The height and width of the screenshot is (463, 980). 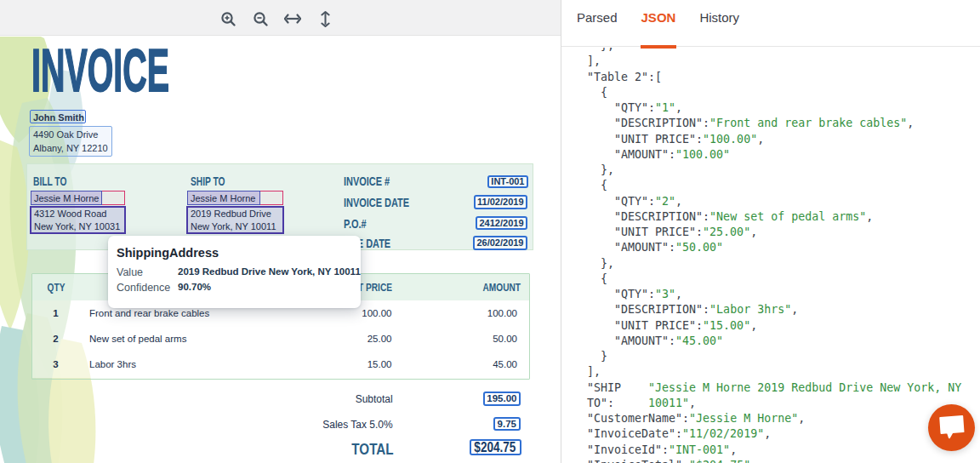 What do you see at coordinates (805, 388) in the screenshot?
I see `json-string-token: "Jessie M Horne 2019 Redbud Drive New Yo…` at bounding box center [805, 388].